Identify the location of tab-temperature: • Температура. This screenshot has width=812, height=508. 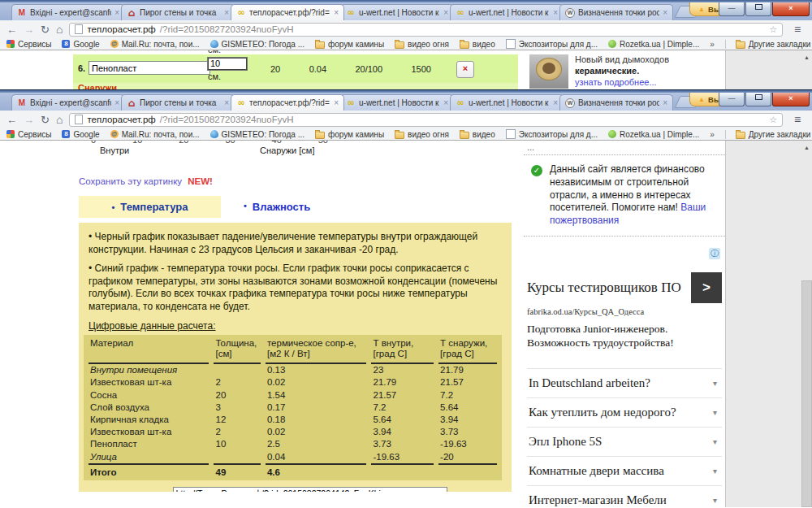
(149, 206).